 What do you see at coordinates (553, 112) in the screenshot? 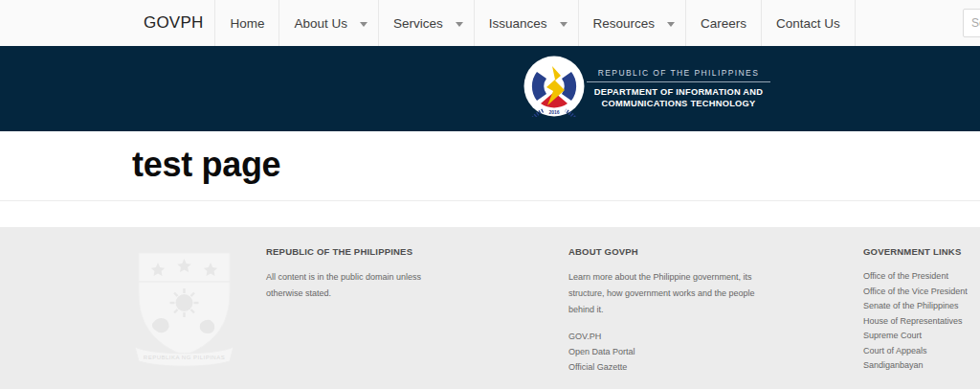
I see `seal-year-label: 2016` at bounding box center [553, 112].